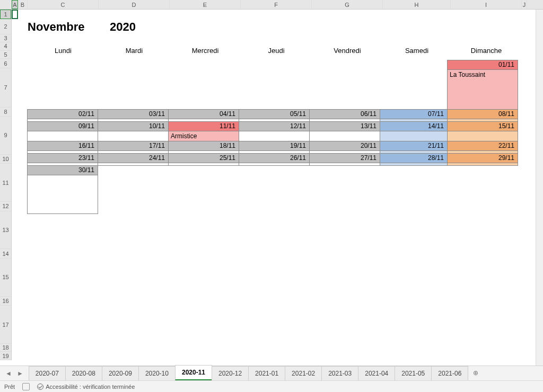 This screenshot has width=543, height=392. I want to click on calendar-day: 11/11Armistice, so click(204, 131).